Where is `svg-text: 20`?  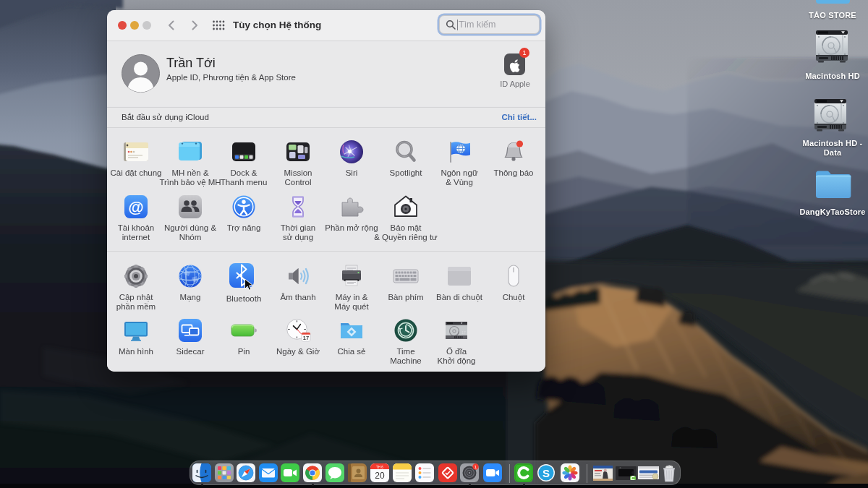
svg-text: 20 is located at coordinates (380, 476).